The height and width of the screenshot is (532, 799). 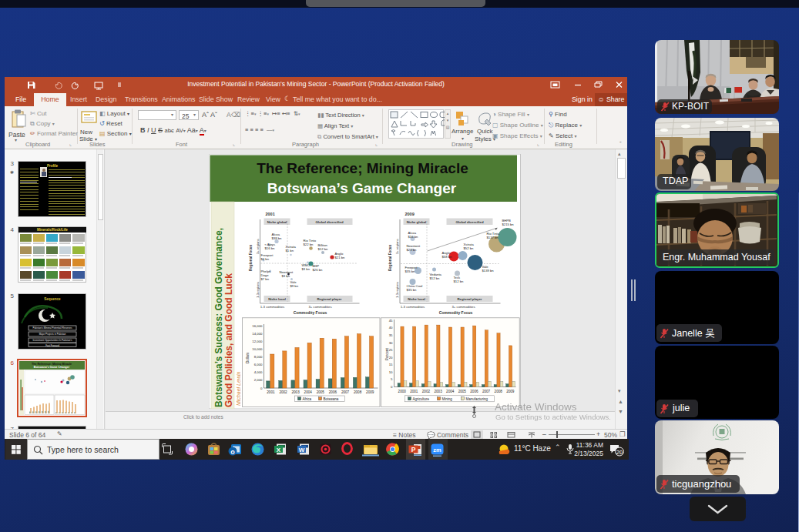 What do you see at coordinates (239, 389) in the screenshot?
I see `svg-text: Michael Lewin` at bounding box center [239, 389].